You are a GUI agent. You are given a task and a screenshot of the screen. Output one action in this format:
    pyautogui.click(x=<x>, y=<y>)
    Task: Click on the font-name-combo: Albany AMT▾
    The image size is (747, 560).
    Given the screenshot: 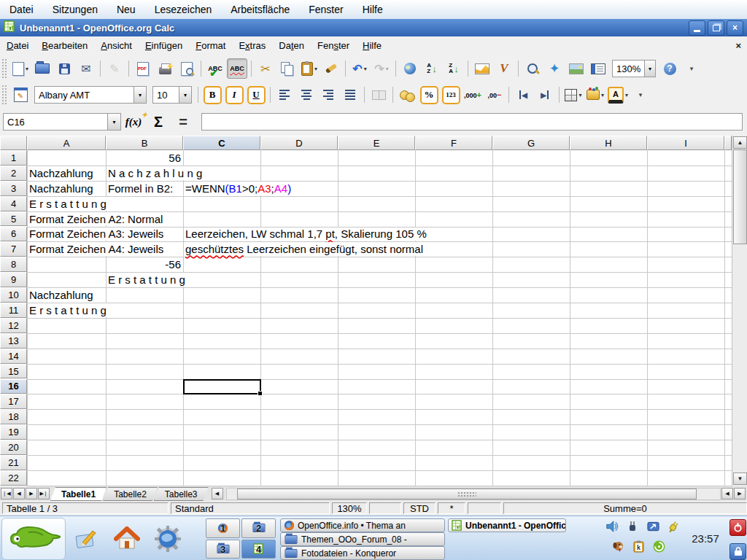 What is the action you would take?
    pyautogui.click(x=90, y=95)
    